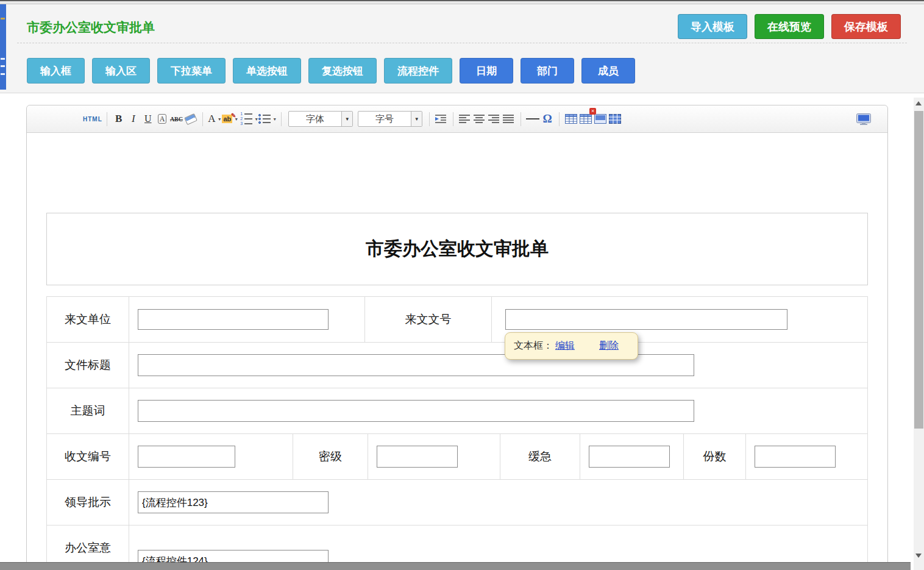  What do you see at coordinates (211, 119) in the screenshot?
I see `text-color-letter: A` at bounding box center [211, 119].